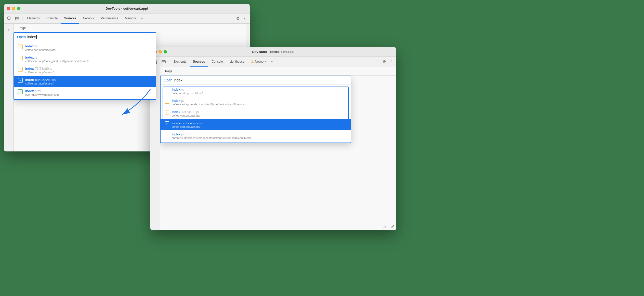 The image size is (644, 296). I want to click on file-result-index-js-back: + index.js coffee-cart.app/node_modules/…, so click(85, 59).